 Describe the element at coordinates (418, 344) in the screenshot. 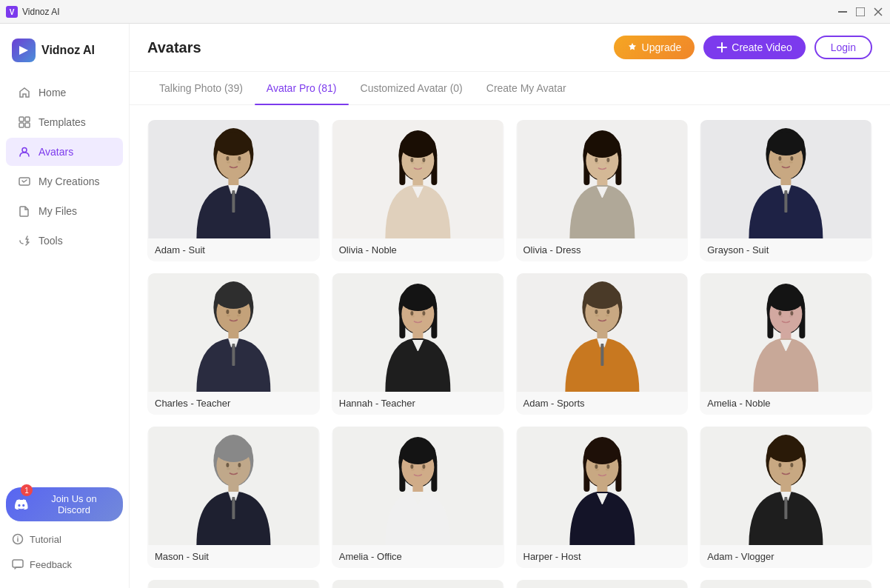

I see `avatar-card: Hannah - Teacher` at that location.